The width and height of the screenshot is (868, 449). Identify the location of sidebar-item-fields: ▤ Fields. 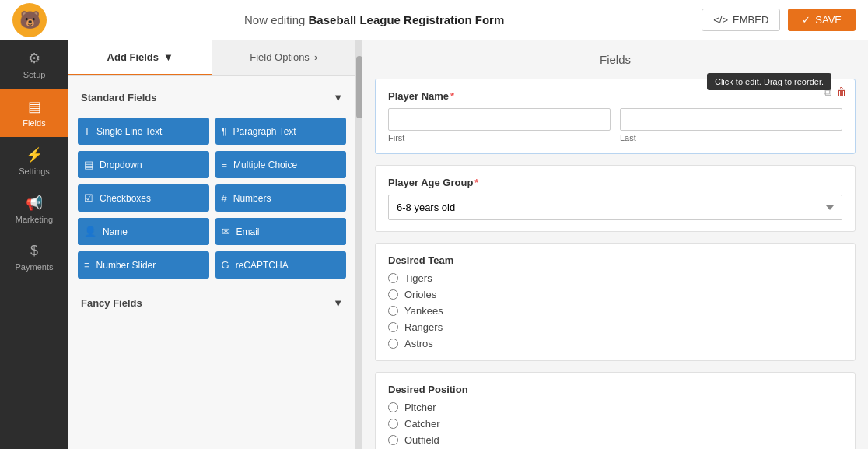
(34, 113).